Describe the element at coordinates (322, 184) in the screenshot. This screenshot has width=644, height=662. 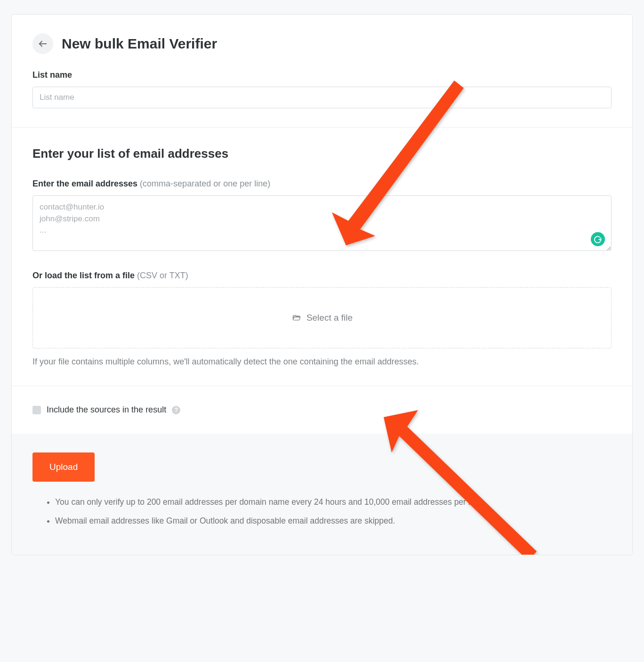
I see `email-input-label: Enter the email addresses (comma-separat…` at that location.